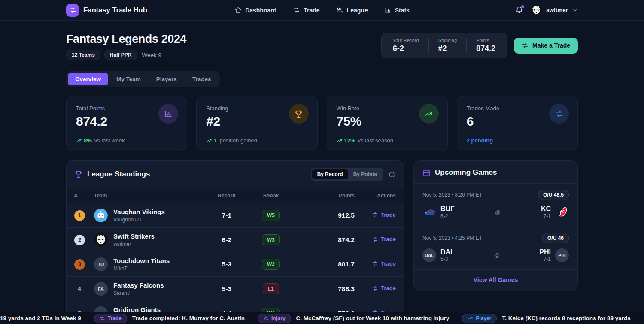 This screenshot has height=324, width=644. What do you see at coordinates (562, 212) in the screenshot?
I see `chiefs-logo` at bounding box center [562, 212].